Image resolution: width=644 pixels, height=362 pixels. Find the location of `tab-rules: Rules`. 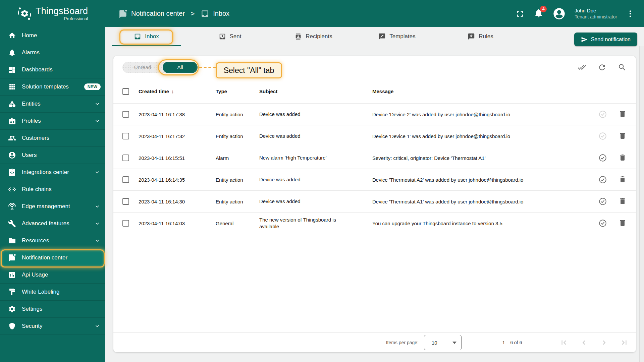

tab-rules: Rules is located at coordinates (480, 37).